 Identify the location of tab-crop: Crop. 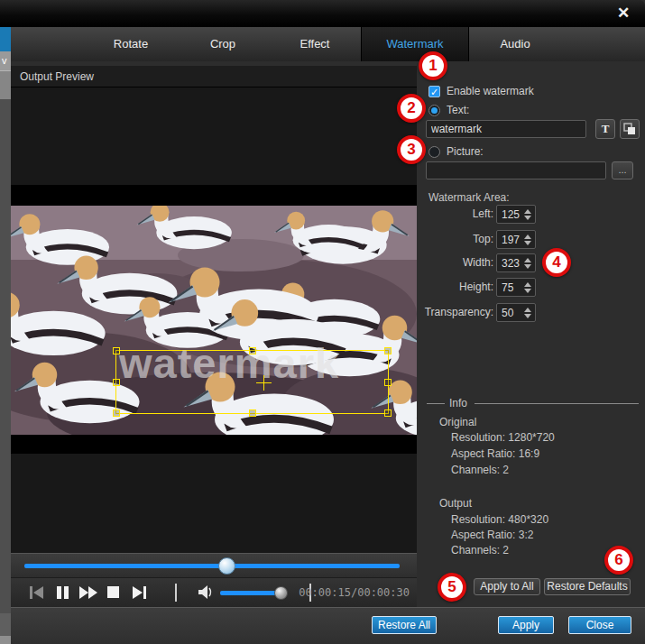
(223, 44).